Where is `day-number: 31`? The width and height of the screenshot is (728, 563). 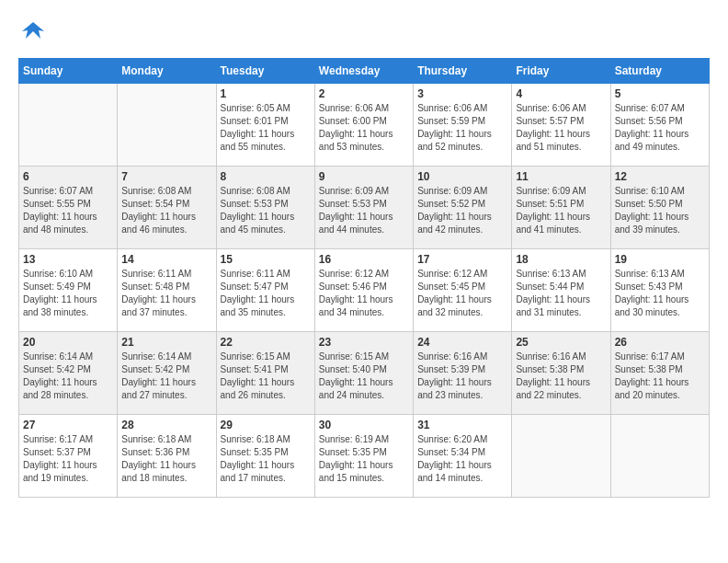 day-number: 31 is located at coordinates (462, 425).